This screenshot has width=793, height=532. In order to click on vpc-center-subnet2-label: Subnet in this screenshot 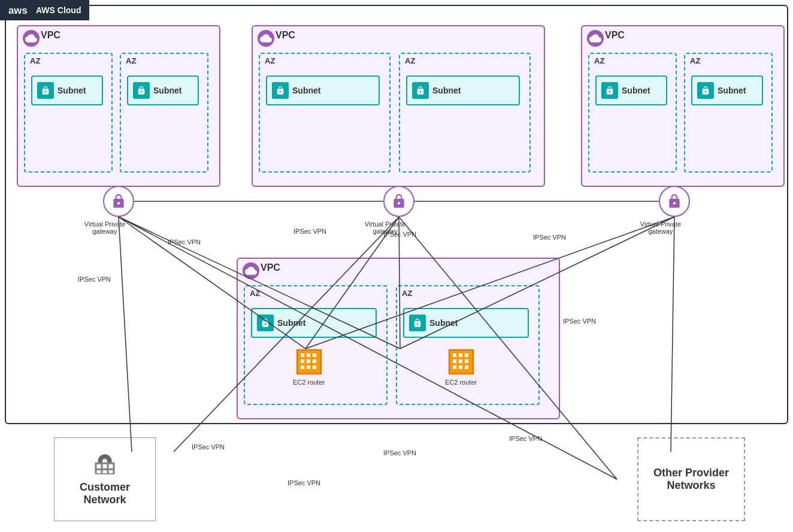, I will do `click(443, 323)`.